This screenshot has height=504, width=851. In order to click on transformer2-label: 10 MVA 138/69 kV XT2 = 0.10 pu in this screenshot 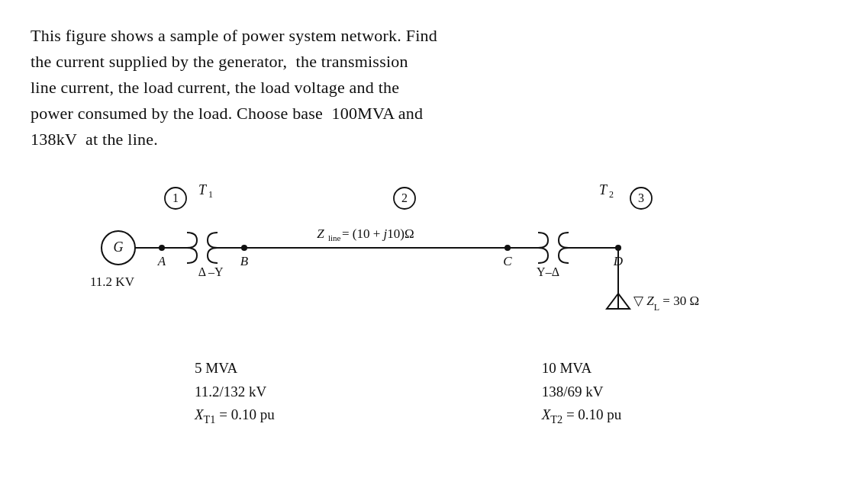, I will do `click(582, 392)`.